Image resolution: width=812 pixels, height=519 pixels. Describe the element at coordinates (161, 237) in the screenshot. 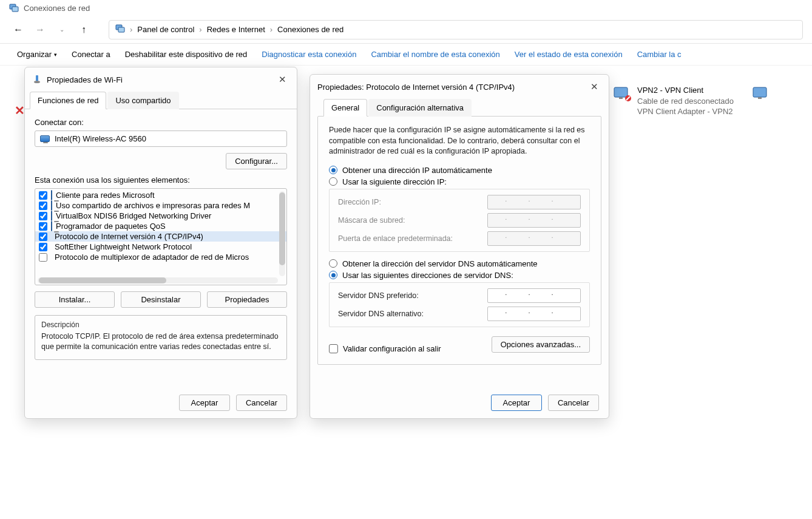

I see `network-elements-listbox: Cliente para redes MicrosoftUso comparti…` at that location.